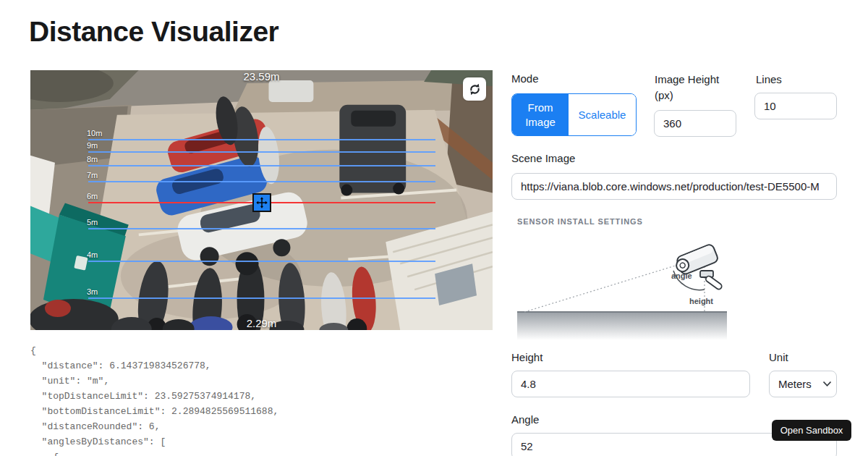  What do you see at coordinates (262, 140) in the screenshot?
I see `distance-line-10m` at bounding box center [262, 140].